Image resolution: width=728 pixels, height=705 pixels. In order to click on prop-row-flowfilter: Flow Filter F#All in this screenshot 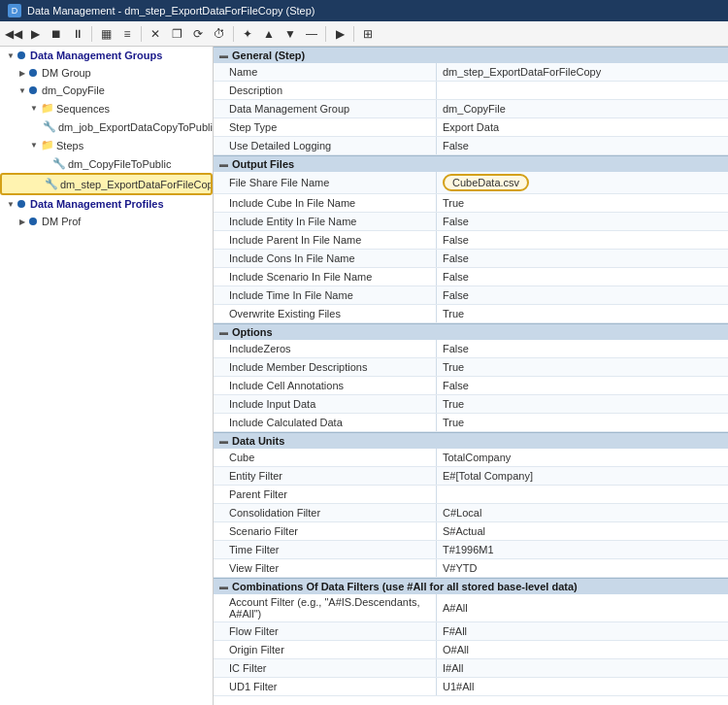, I will do `click(471, 631)`.